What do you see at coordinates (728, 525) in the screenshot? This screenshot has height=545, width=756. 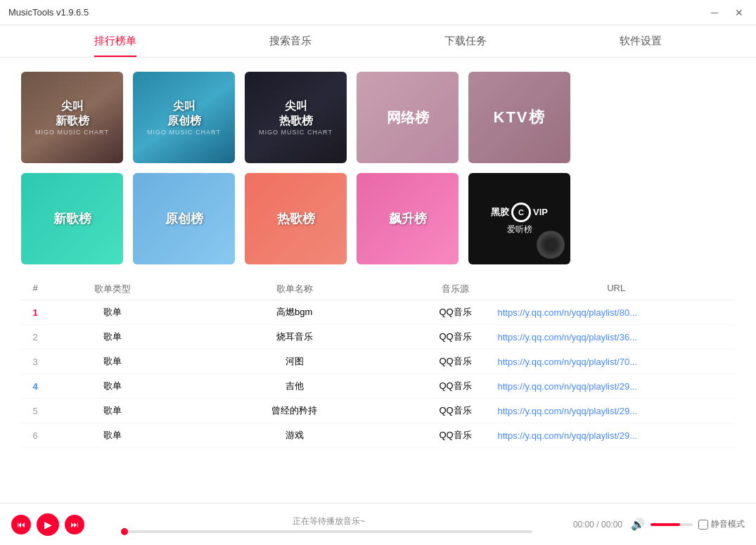 I see `mute-label: 静音模式` at bounding box center [728, 525].